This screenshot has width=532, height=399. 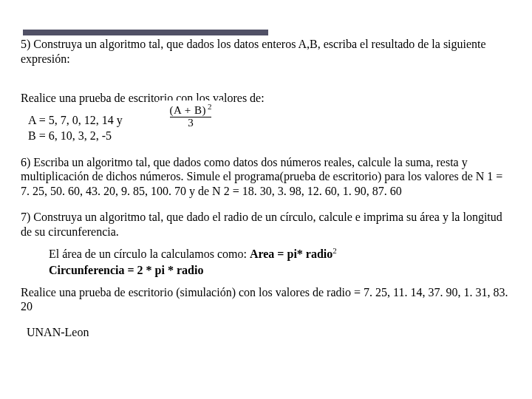 I want to click on q5-a-values: A = 5, 7, 0, 12, 14 y, so click(x=266, y=120).